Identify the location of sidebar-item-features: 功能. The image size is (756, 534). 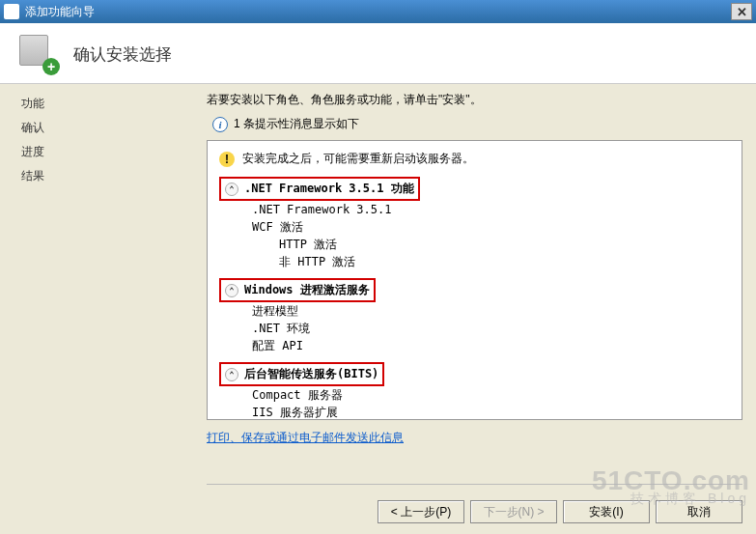
(97, 104).